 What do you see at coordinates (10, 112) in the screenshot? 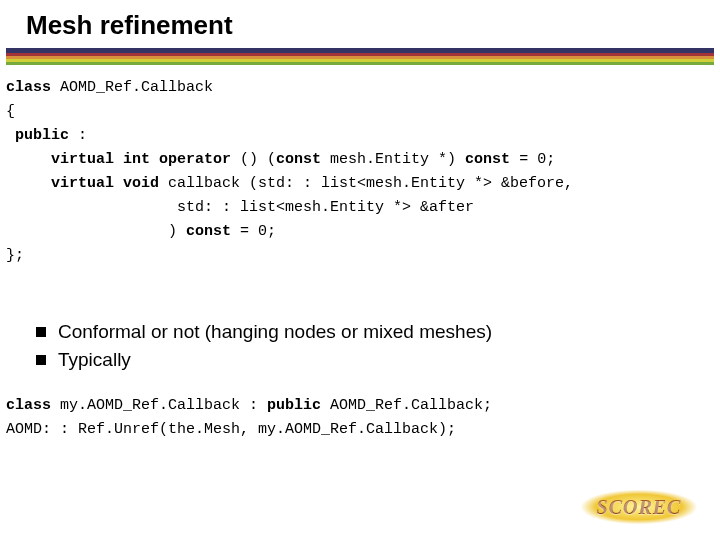
I see `code-text: {` at bounding box center [10, 112].